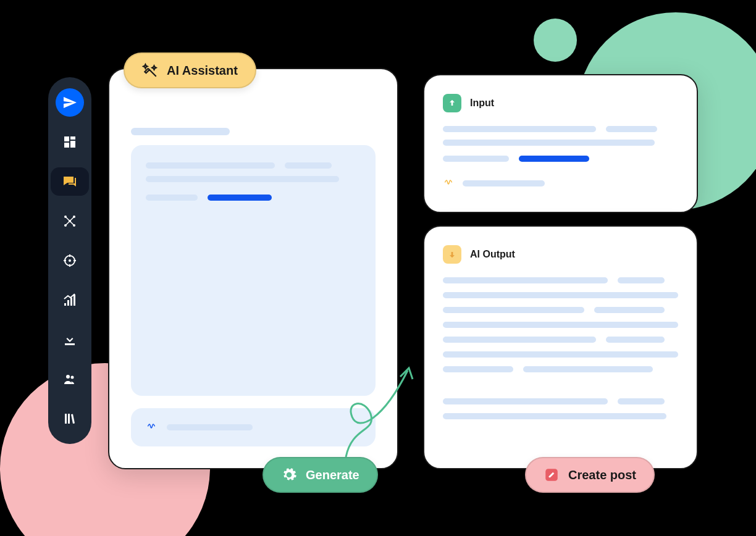 Image resolution: width=756 pixels, height=536 pixels. I want to click on generate-label: Generate, so click(332, 475).